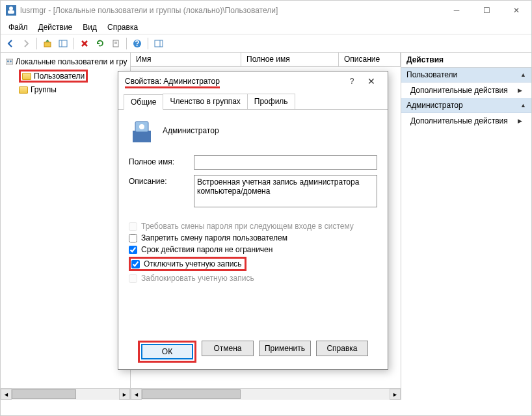 The image size is (532, 416). I want to click on help-button: Справка, so click(342, 348).